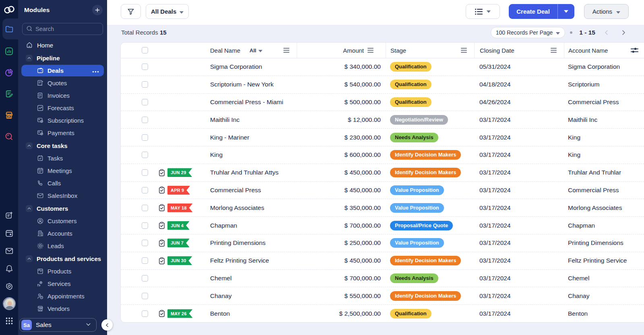 This screenshot has width=644, height=335. Describe the element at coordinates (606, 11) in the screenshot. I see `actions-dropdown: Actions` at that location.